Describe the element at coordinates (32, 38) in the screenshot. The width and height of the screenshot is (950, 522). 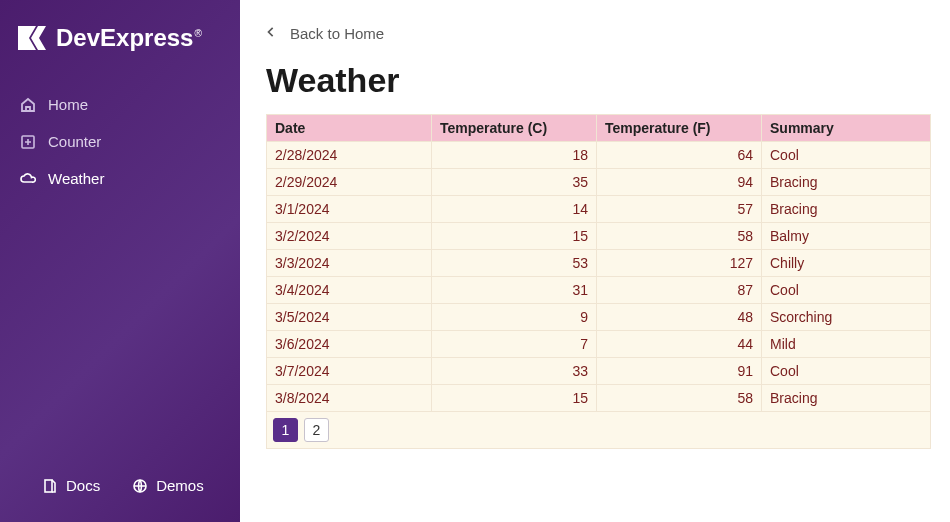
I see `devexpress-logo-icon` at that location.